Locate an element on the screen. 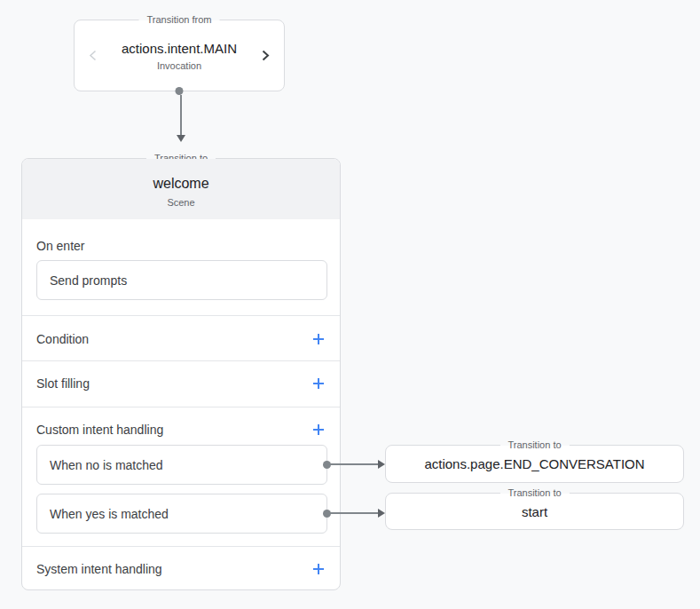 The height and width of the screenshot is (609, 700). chevron-left-icon is located at coordinates (92, 55).